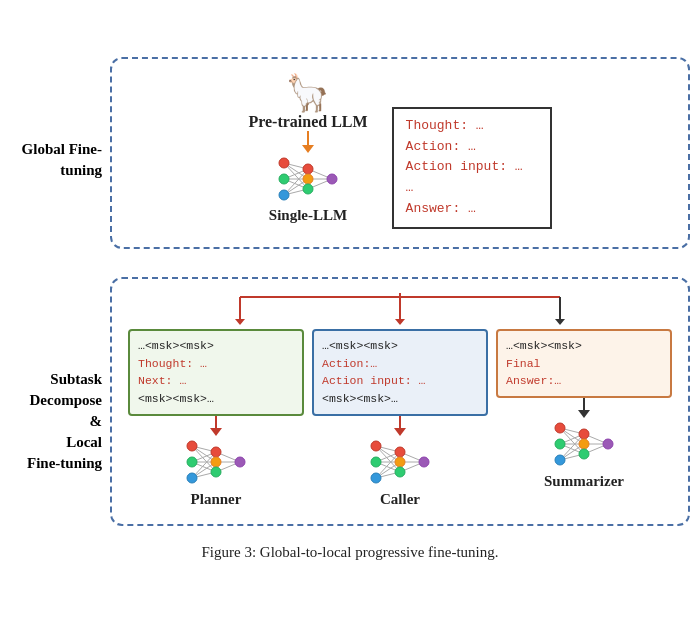 The height and width of the screenshot is (618, 700). Describe the element at coordinates (308, 103) in the screenshot. I see `llama-block: 🦙 Pre-trained LLM` at that location.